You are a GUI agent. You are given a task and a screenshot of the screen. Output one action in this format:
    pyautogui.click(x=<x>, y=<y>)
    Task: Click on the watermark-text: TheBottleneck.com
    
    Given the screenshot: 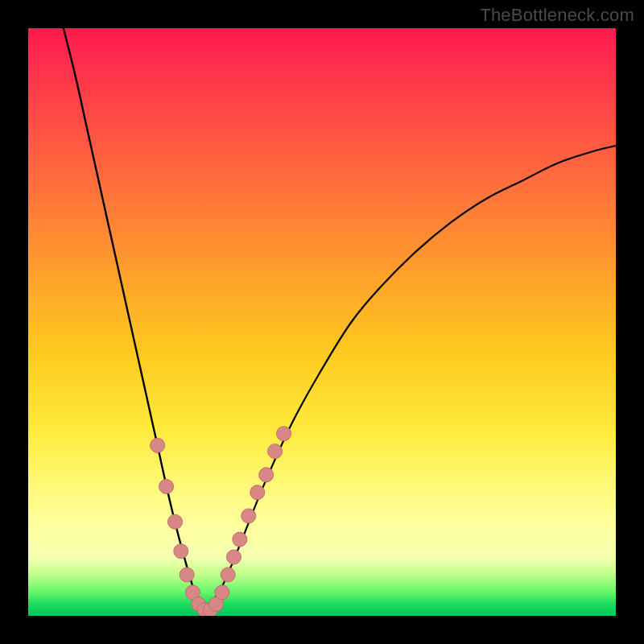 What is the action you would take?
    pyautogui.click(x=557, y=15)
    